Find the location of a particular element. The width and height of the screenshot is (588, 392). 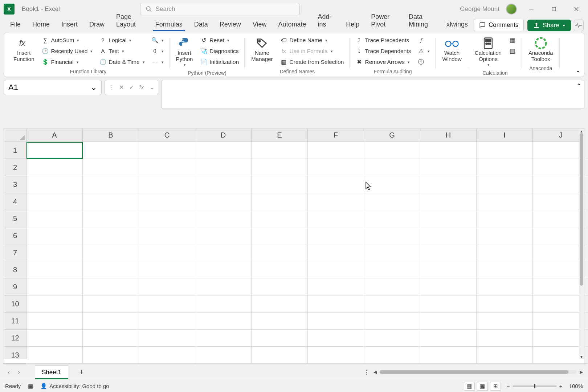

page-break-view-button: ⊞ is located at coordinates (495, 386).